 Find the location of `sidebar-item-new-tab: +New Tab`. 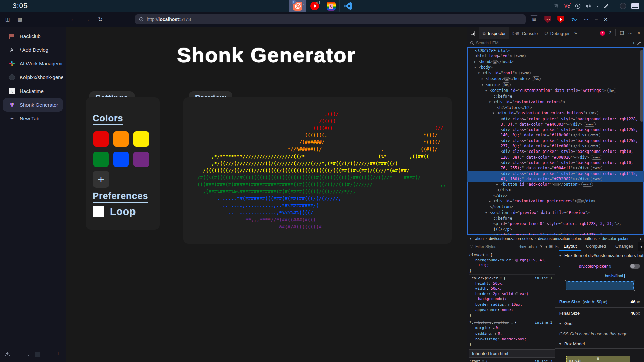

sidebar-item-new-tab: +New Tab is located at coordinates (33, 119).